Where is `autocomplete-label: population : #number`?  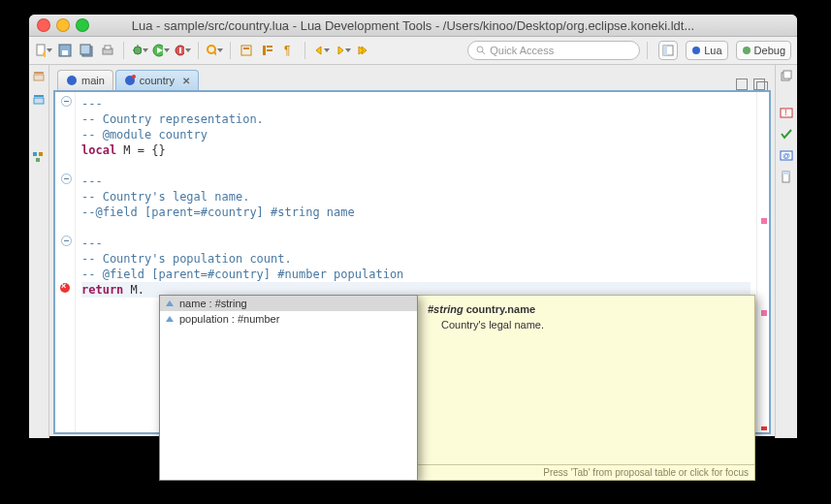 autocomplete-label: population : #number is located at coordinates (229, 319).